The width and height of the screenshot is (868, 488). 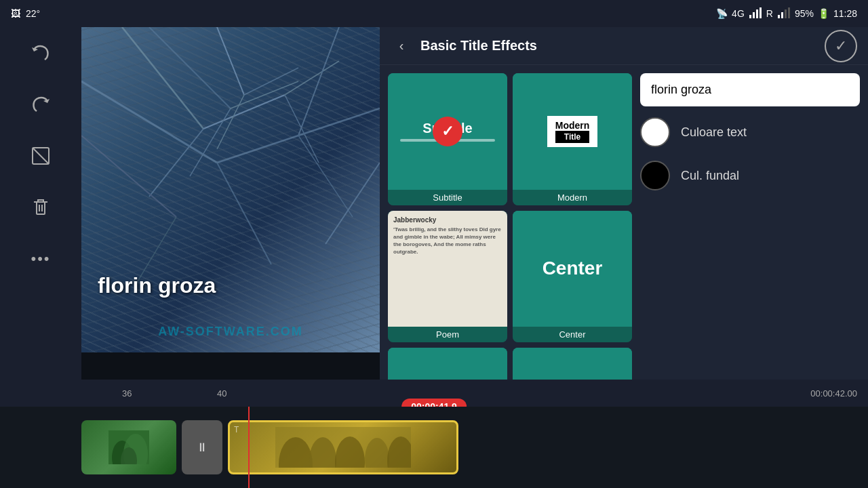 I want to click on effects-header: ‹ Basic Title Effects ✓, so click(x=624, y=46).